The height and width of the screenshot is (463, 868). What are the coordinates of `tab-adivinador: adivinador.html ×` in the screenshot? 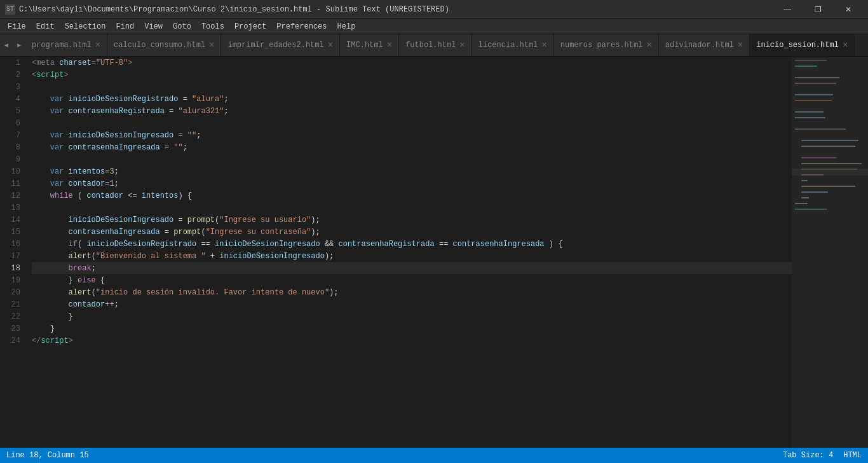 It's located at (704, 45).